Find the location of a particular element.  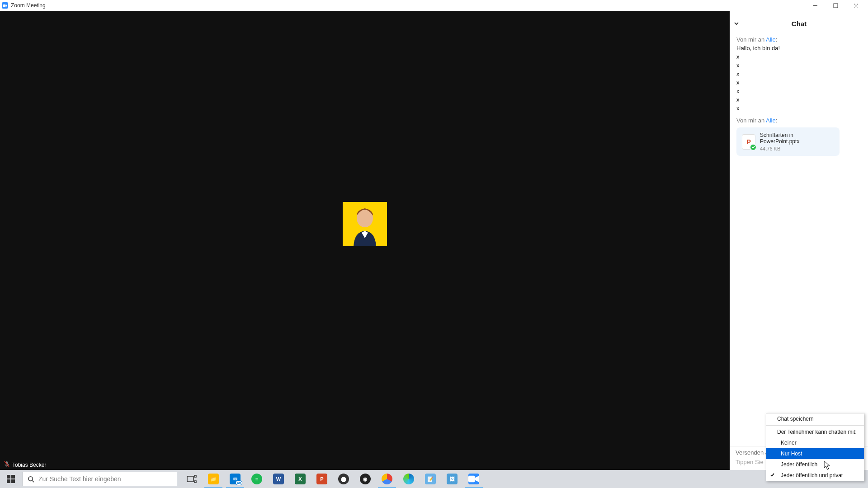

chat-collapse-button is located at coordinates (736, 23).